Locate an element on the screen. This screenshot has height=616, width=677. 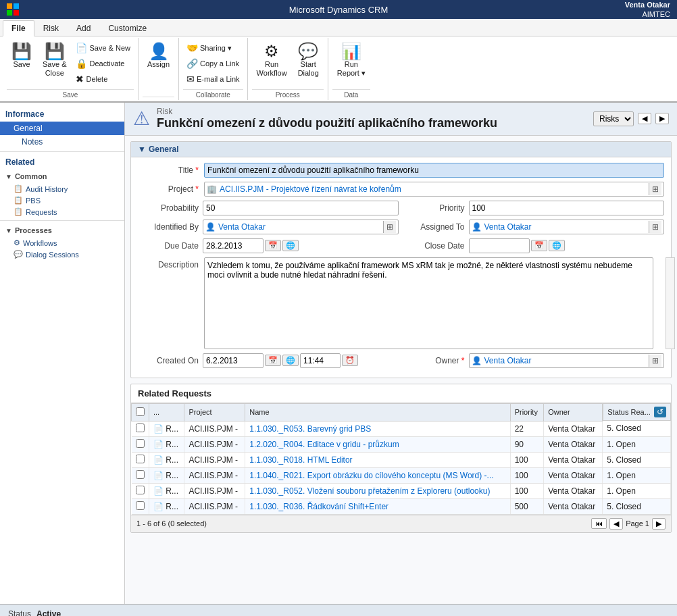
close-date-picker-btn: 📅 is located at coordinates (539, 246).